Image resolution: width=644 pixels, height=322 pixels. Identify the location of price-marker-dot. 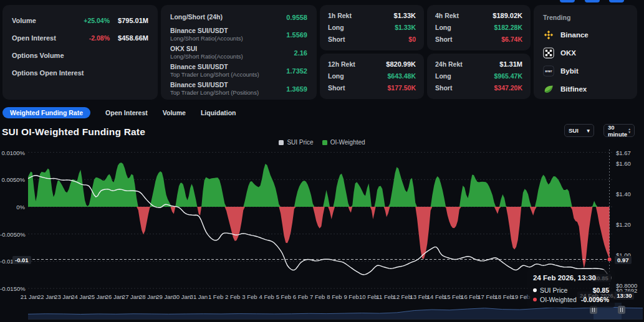
(610, 260).